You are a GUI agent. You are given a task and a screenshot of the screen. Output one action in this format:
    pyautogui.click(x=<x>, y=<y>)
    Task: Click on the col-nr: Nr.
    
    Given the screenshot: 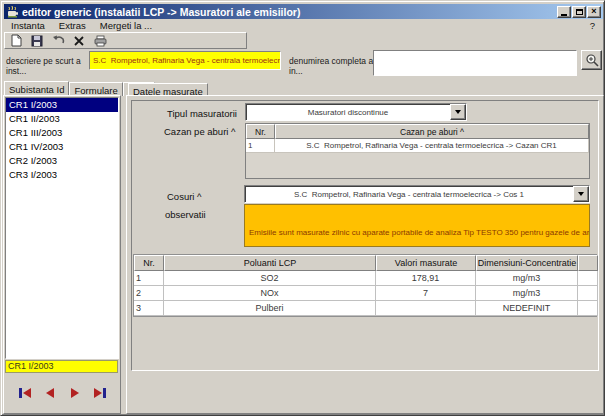 What is the action you would take?
    pyautogui.click(x=149, y=263)
    